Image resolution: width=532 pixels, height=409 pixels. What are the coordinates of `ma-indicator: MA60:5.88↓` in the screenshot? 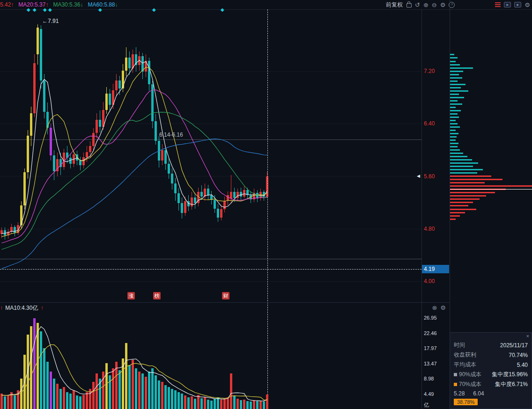 It's located at (103, 5).